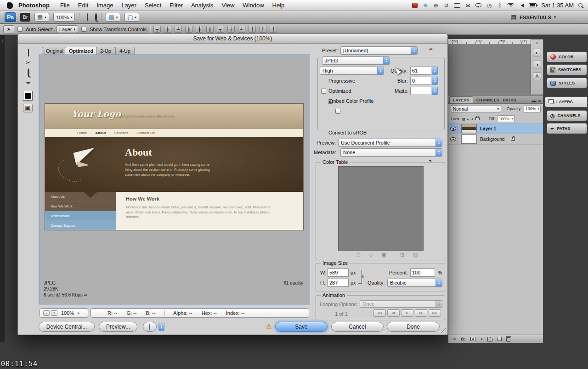  What do you see at coordinates (401, 304) in the screenshot?
I see `looping-options-dropdown: Once` at bounding box center [401, 304].